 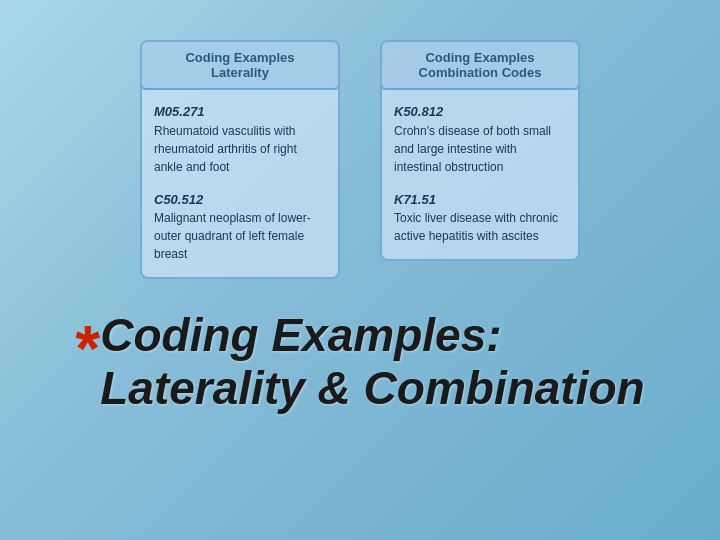 I want to click on laterality-card-body: M05.271 Rheumatoid vasculitis with rheum…, so click(x=240, y=184).